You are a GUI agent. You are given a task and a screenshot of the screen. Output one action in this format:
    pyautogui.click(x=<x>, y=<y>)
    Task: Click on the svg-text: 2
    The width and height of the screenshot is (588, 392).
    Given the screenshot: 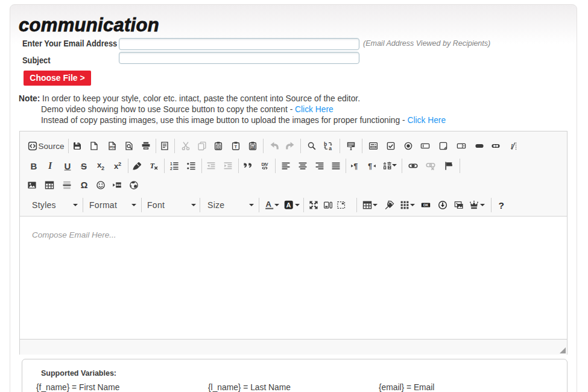 What is the action you would take?
    pyautogui.click(x=171, y=168)
    